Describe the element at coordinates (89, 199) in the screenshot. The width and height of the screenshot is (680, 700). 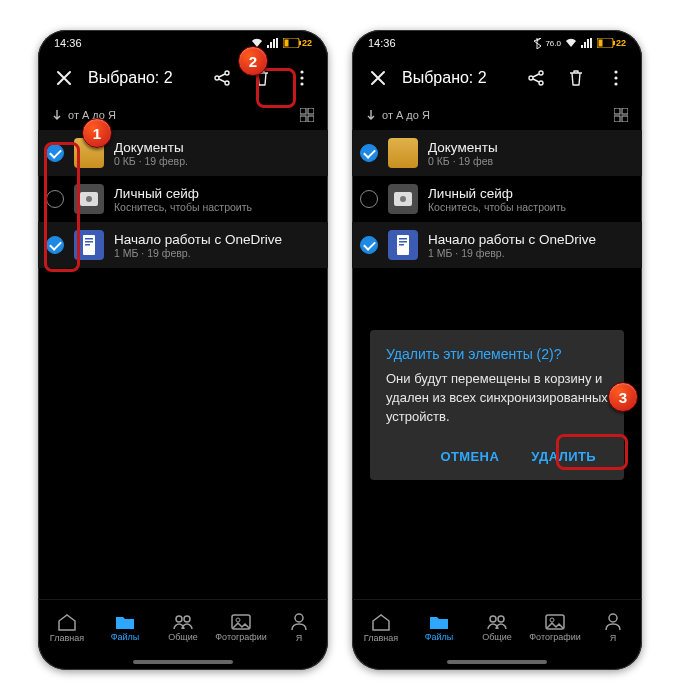
I see `vault-icon` at that location.